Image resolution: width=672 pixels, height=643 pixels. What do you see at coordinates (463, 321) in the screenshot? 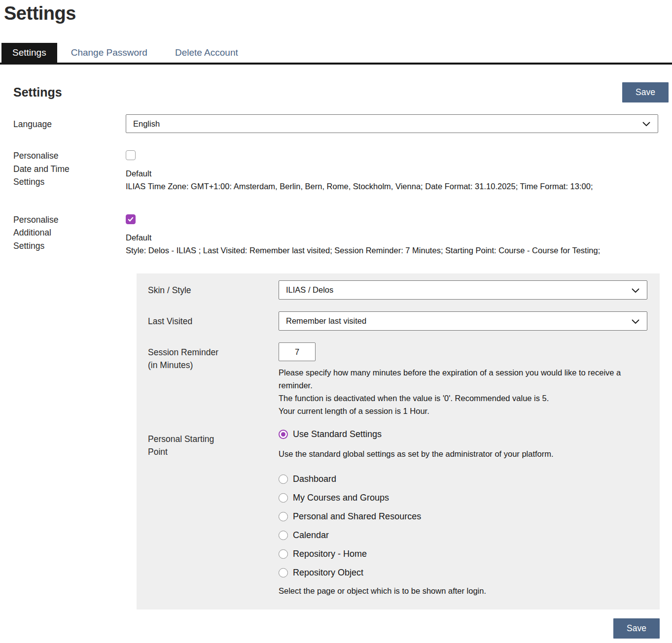
I see `last-visited-select: Remember last visited` at bounding box center [463, 321].